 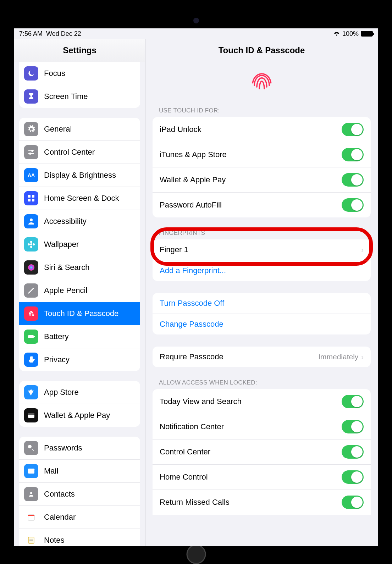 What do you see at coordinates (79, 291) in the screenshot?
I see `sidebar-item-pencil: Apple Pencil` at bounding box center [79, 291].